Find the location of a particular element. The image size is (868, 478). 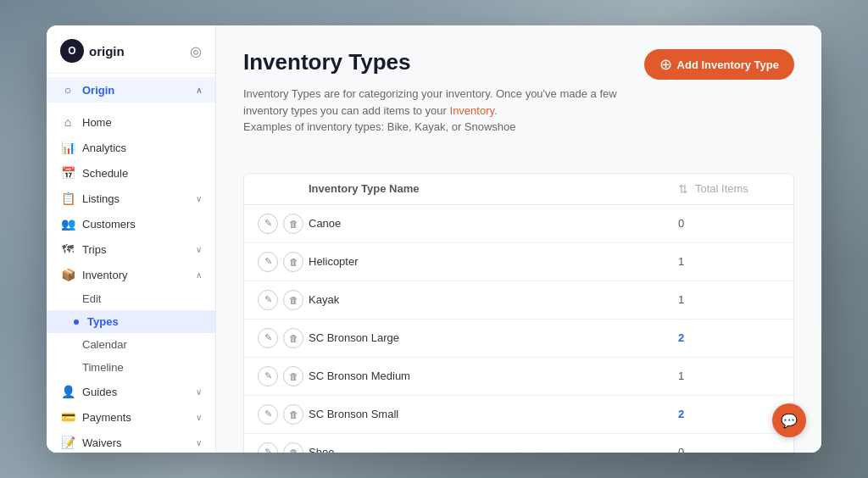

sub-item-label: Timeline is located at coordinates (103, 368).